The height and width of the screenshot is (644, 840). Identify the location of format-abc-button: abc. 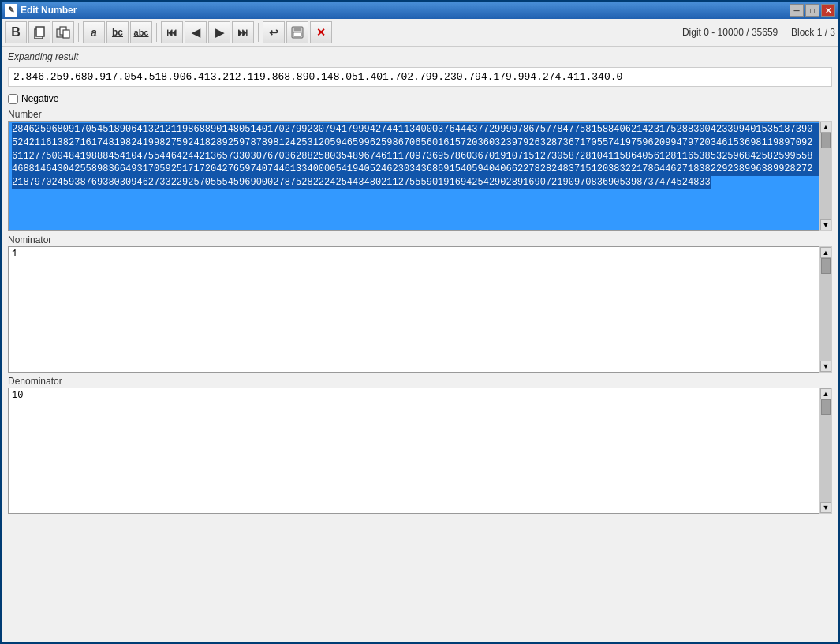
(141, 32).